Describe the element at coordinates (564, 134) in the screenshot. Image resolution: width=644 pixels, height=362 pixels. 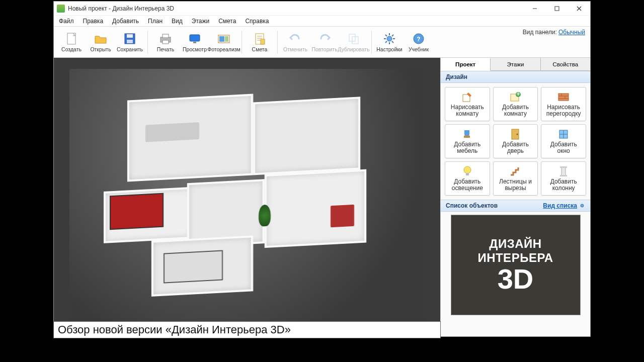
I see `window-icon` at that location.